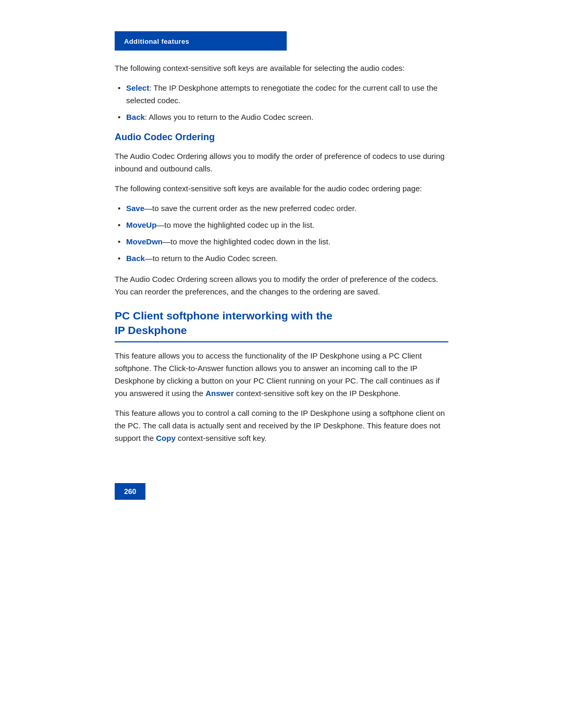  What do you see at coordinates (224, 316) in the screenshot?
I see `pc-client-heading-line1: PC Client softphone interworking with th…` at bounding box center [224, 316].